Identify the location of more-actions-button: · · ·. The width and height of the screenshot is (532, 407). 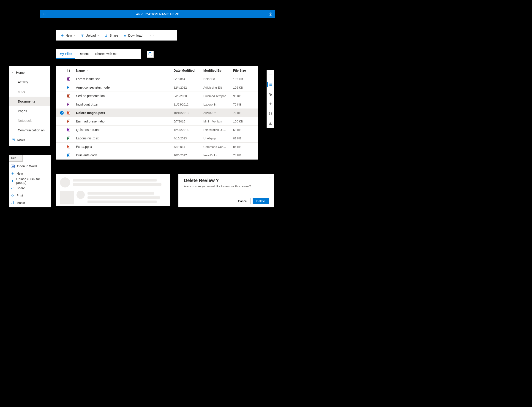
(151, 35).